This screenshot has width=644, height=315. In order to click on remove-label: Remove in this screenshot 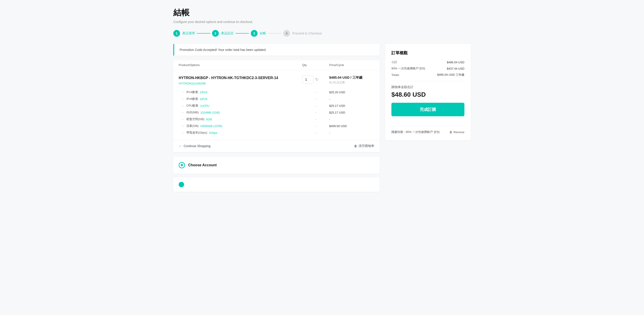, I will do `click(459, 132)`.